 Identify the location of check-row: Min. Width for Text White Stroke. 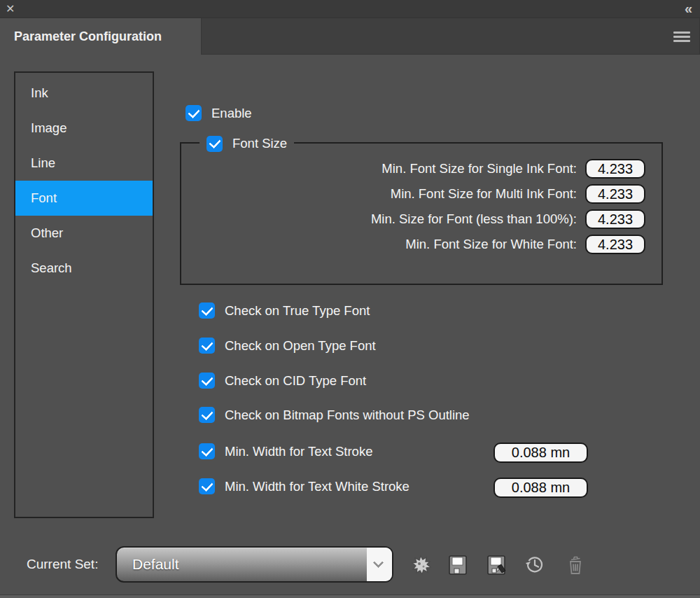
(304, 486).